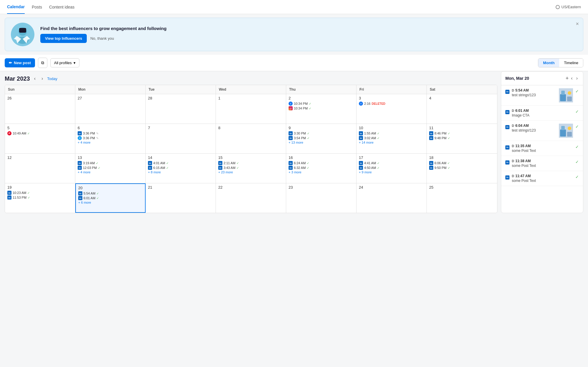  What do you see at coordinates (572, 78) in the screenshot?
I see `prev-day-button: ‹` at bounding box center [572, 78].